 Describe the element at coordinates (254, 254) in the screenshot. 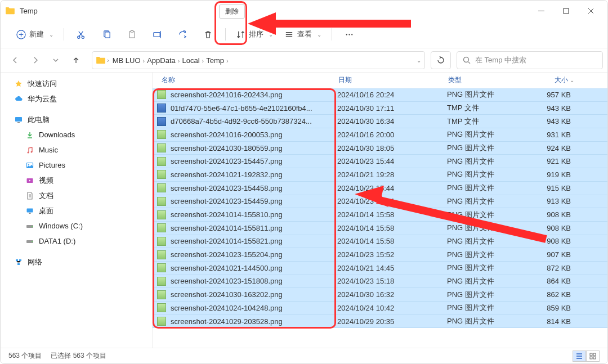

I see `file-name: screenshot-20241023-155204.png` at that location.